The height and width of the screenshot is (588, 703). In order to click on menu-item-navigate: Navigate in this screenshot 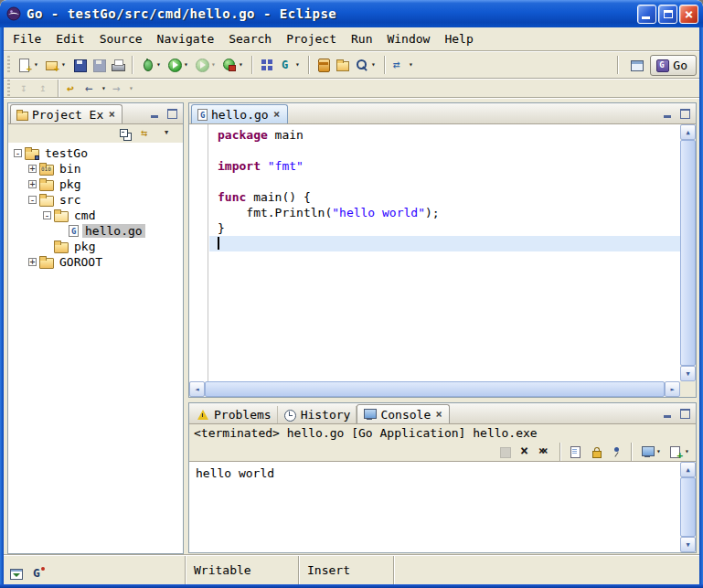, I will do `click(186, 38)`.